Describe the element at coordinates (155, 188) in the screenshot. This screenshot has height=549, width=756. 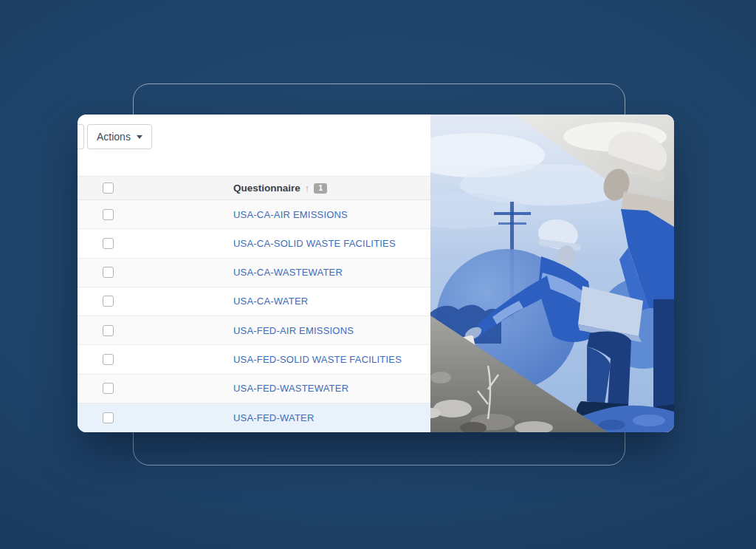
I see `select-all-cell` at that location.